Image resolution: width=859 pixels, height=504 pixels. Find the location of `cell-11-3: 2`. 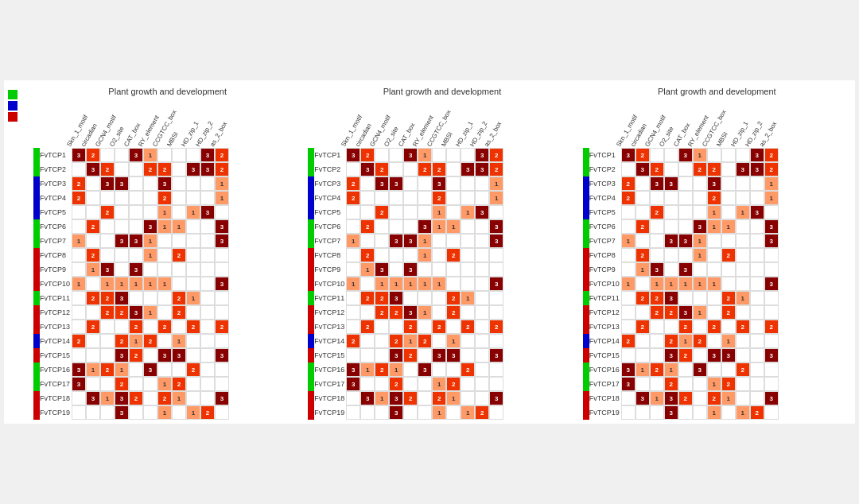

cell-11-3: 2 is located at coordinates (122, 312).